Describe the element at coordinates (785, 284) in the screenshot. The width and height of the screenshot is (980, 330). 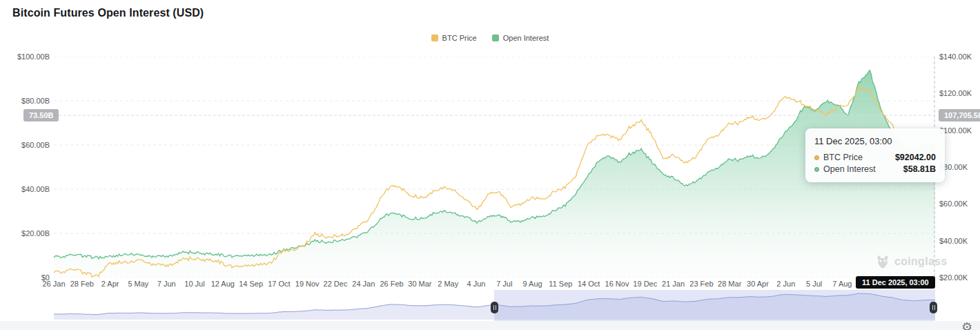
I see `x-axis-tick: 2 Jun` at that location.